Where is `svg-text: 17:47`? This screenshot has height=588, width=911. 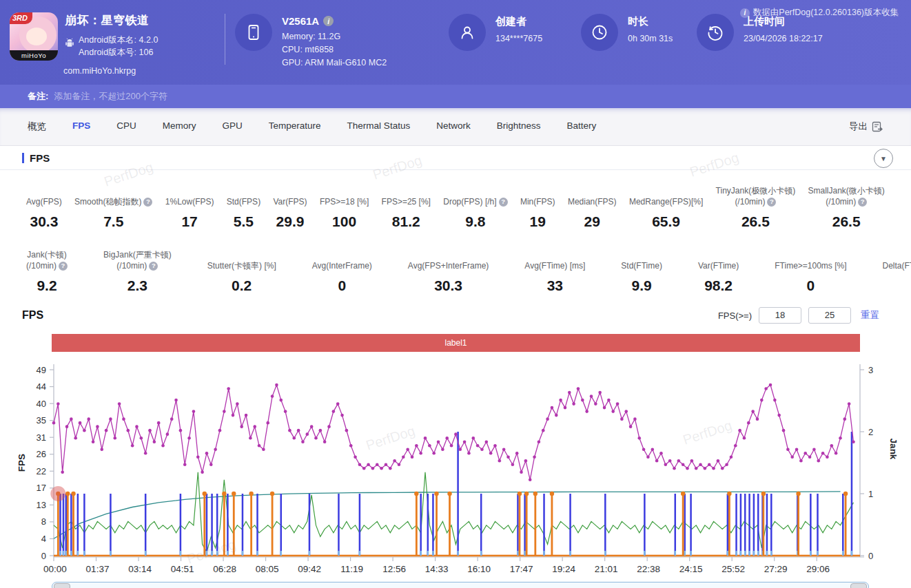 svg-text: 17:47 is located at coordinates (522, 569).